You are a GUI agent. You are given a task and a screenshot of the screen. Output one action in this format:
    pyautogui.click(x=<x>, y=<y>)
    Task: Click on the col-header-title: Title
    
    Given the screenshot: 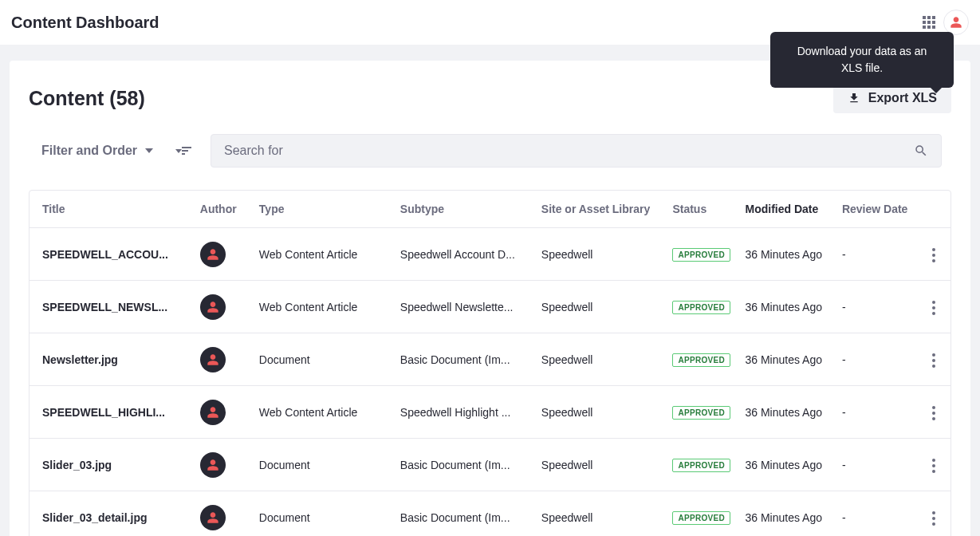 What is the action you would take?
    pyautogui.click(x=112, y=209)
    